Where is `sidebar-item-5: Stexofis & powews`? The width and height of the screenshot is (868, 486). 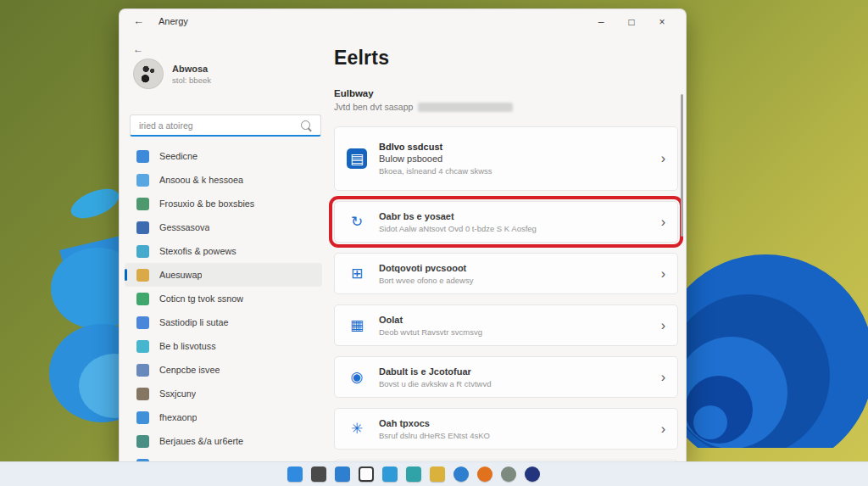 sidebar-item-5: Stexofis & powews is located at coordinates (224, 251).